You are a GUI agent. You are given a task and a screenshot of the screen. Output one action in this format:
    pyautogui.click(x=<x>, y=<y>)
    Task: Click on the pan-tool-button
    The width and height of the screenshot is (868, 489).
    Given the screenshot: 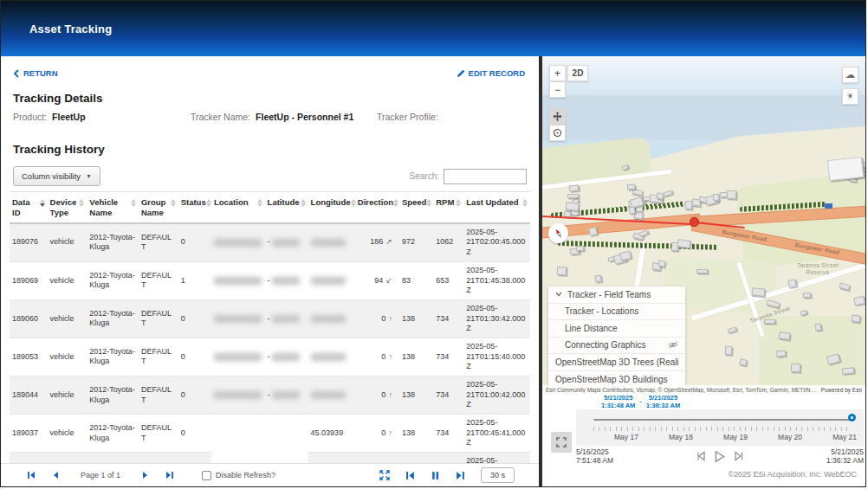 What is the action you would take?
    pyautogui.click(x=558, y=116)
    